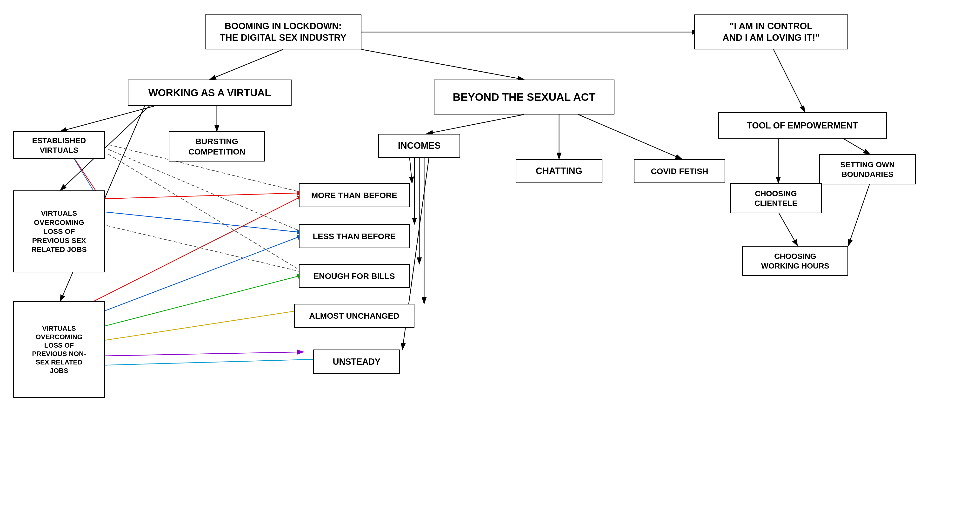  I want to click on node-covid-fetish-label: COVID FETISH, so click(679, 171).